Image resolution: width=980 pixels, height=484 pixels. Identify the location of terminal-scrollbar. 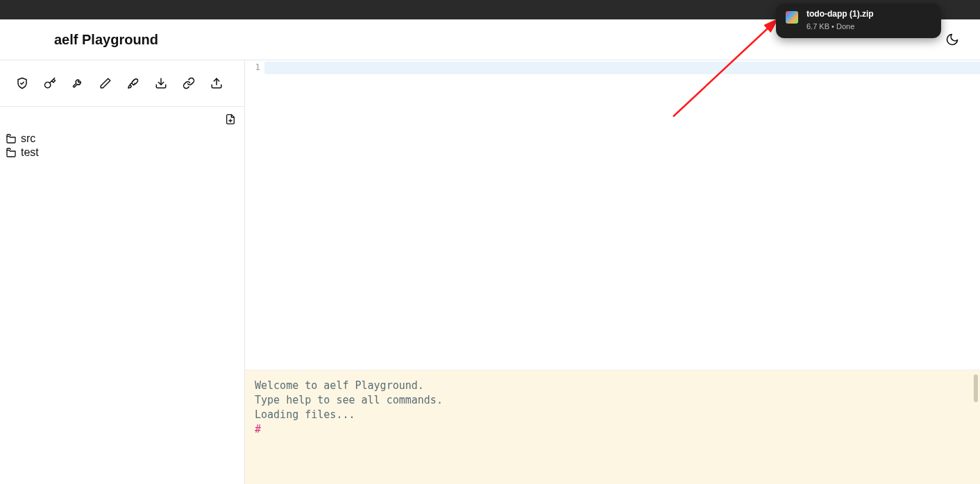
(976, 388).